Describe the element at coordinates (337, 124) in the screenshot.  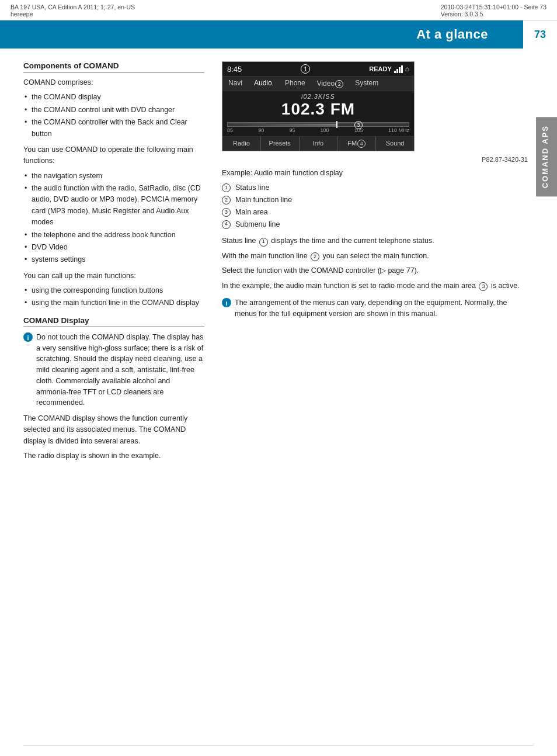
I see `rd-tuner-indicator` at that location.